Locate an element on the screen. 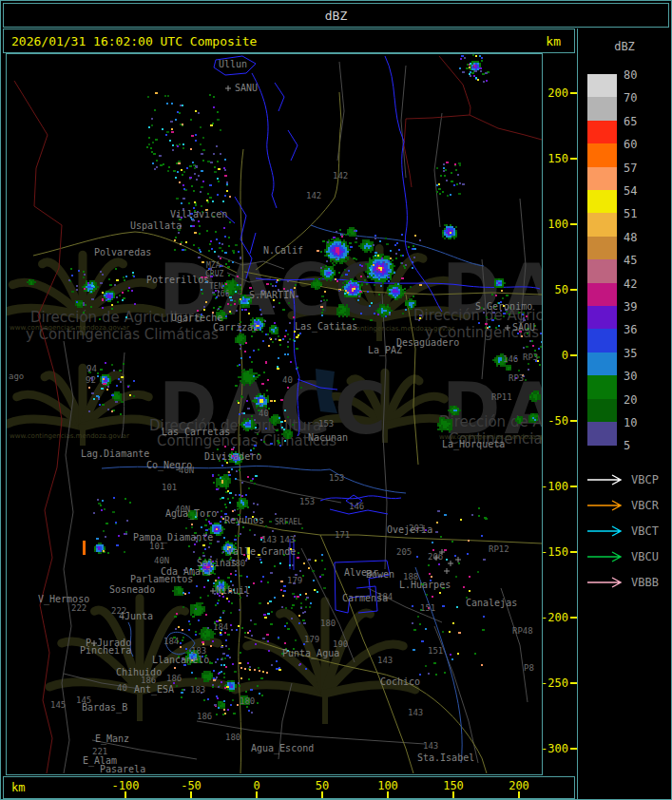  map-place-label: Polvaredas is located at coordinates (123, 253).